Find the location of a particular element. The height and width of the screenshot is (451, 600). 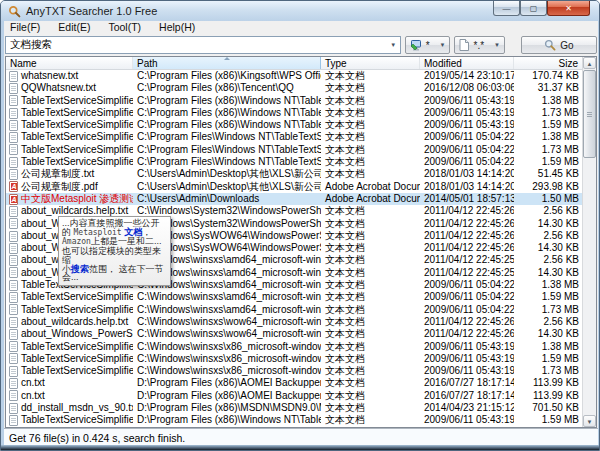

scroll-down-icon: ▼ is located at coordinates (590, 421).